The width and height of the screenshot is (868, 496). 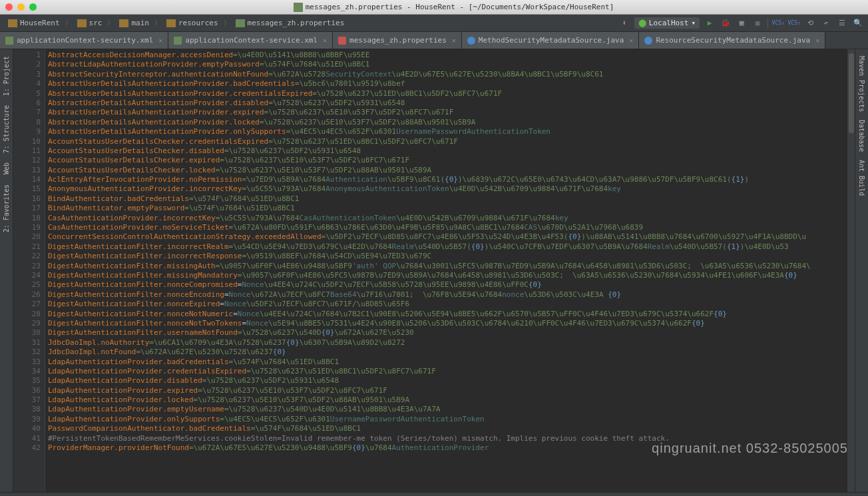 I want to click on editor-tab: messages_zh.properties✕, so click(x=397, y=40).